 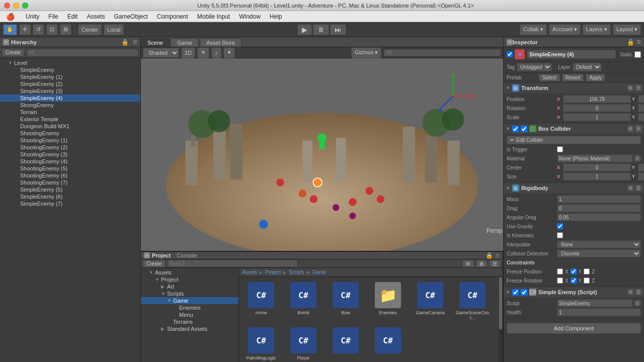 What do you see at coordinates (574, 281) in the screenshot?
I see `freeze-rot-y-checkbox` at bounding box center [574, 281].